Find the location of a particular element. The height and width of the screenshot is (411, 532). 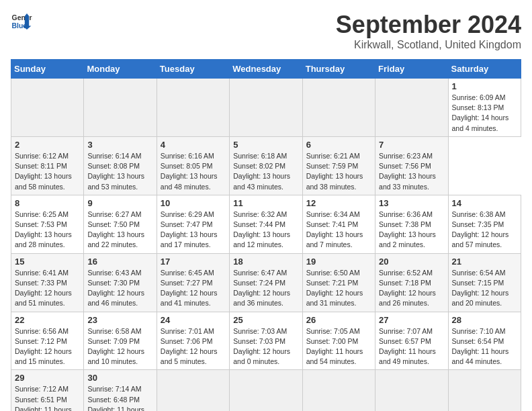

day-cell-11: 11Sunrise: 6:32 AMSunset: 7:44 PMDayligh… is located at coordinates (266, 224).